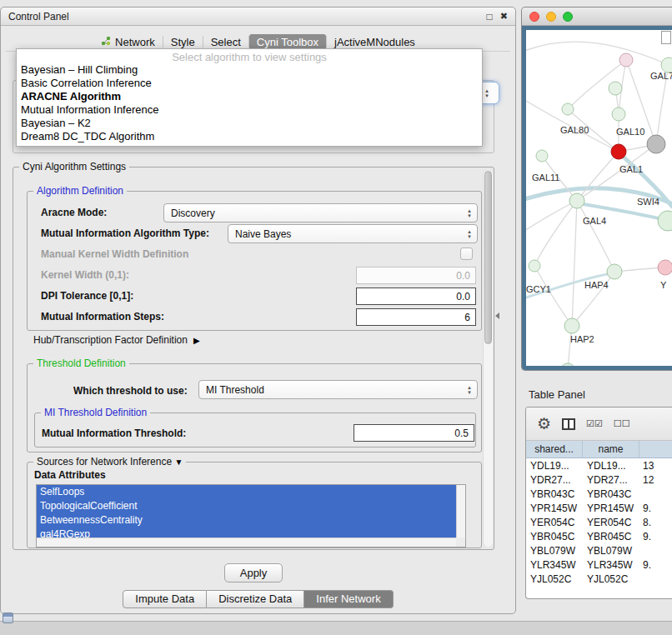  I want to click on network-tab-icon, so click(106, 42).